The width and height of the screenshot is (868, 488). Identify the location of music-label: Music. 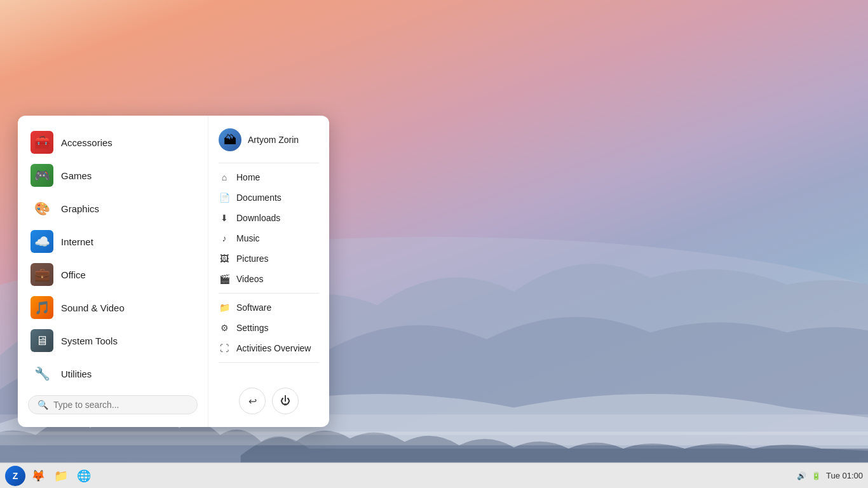
(248, 238).